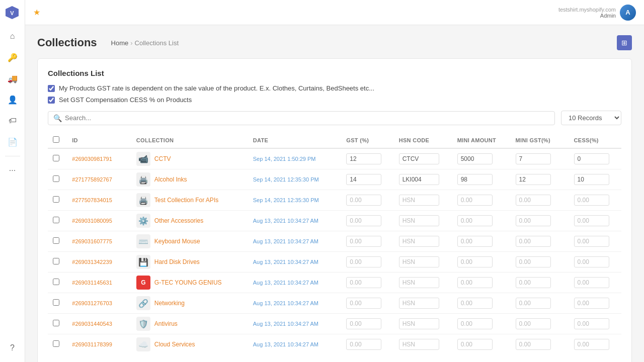 This screenshot has width=644, height=362. I want to click on favorite-icon: ★, so click(37, 12).